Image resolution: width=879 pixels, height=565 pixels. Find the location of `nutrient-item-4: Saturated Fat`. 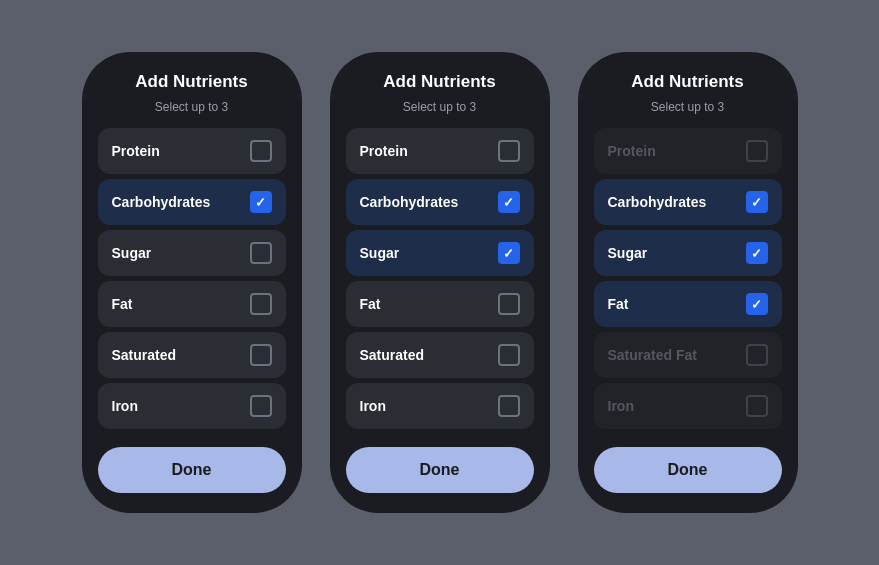

nutrient-item-4: Saturated Fat is located at coordinates (688, 355).